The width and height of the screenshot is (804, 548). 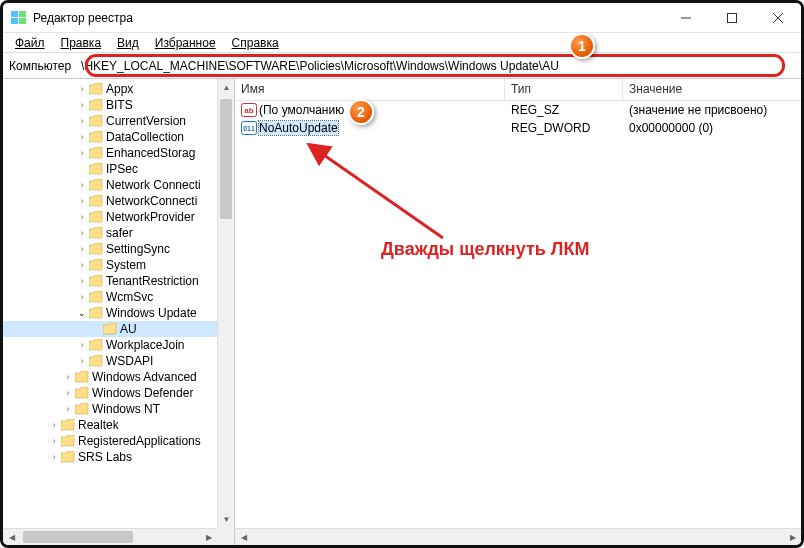 What do you see at coordinates (118, 169) in the screenshot?
I see `tree-item: IPSec` at bounding box center [118, 169].